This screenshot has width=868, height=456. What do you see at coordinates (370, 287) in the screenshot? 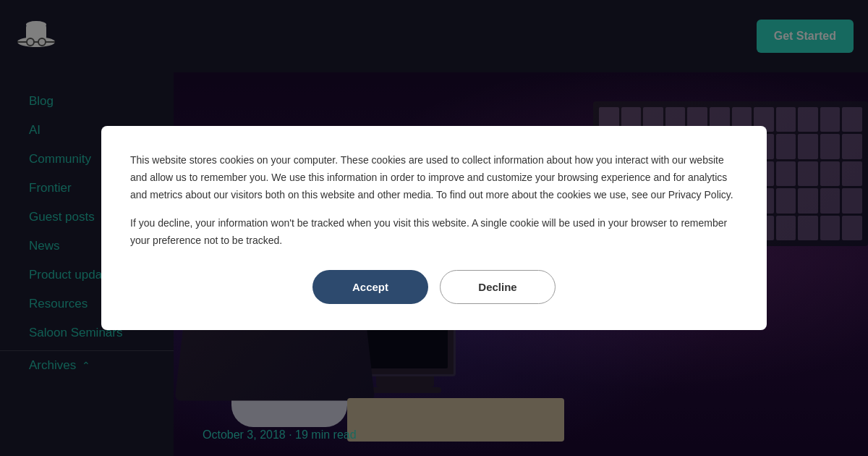
I see `accept-button: Accept` at bounding box center [370, 287].